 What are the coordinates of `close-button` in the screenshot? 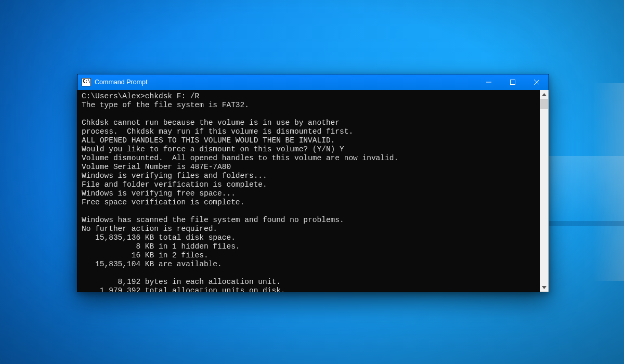 It's located at (537, 82).